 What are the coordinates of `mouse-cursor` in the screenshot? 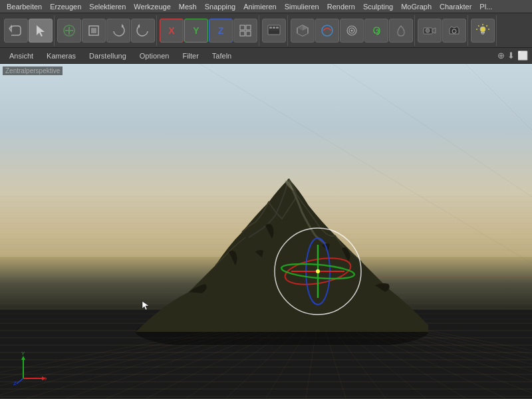 It's located at (145, 304).